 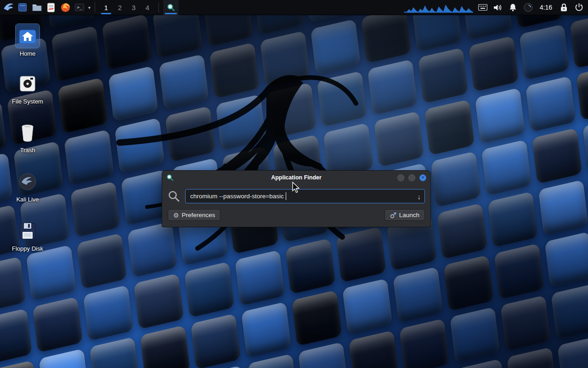 I want to click on workspace-switcher: 1 2 3 4, so click(x=127, y=7).